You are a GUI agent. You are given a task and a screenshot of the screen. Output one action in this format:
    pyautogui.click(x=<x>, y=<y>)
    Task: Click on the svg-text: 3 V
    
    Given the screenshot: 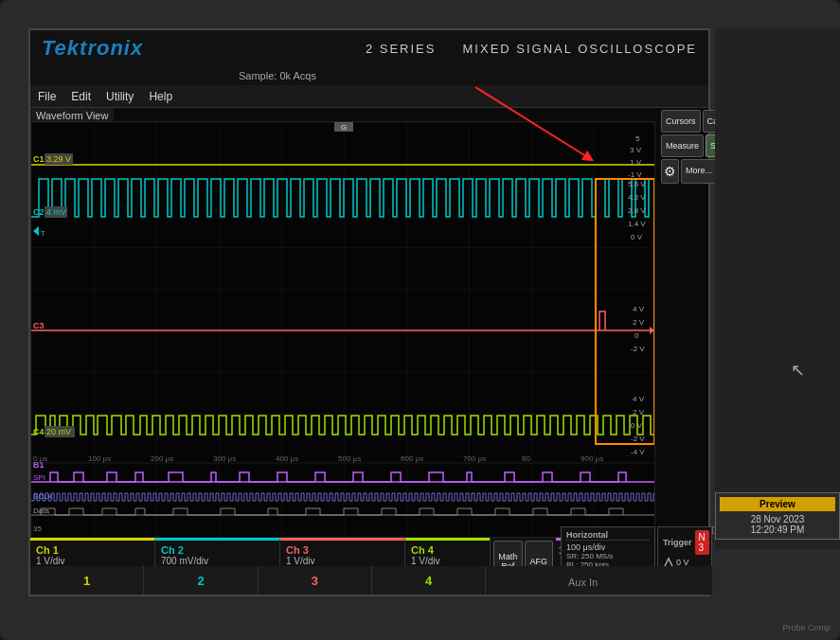 What is the action you would take?
    pyautogui.click(x=636, y=150)
    